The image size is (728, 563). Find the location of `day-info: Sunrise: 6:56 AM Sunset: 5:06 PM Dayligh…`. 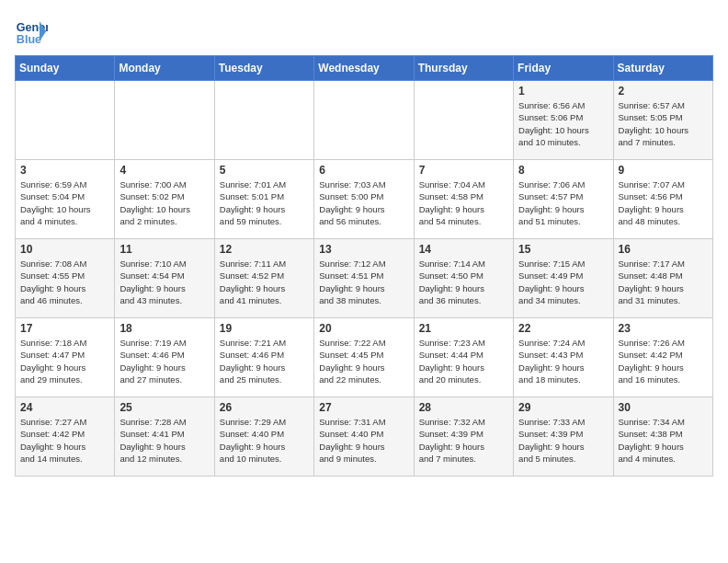

day-info: Sunrise: 6:56 AM Sunset: 5:06 PM Dayligh… is located at coordinates (563, 123).